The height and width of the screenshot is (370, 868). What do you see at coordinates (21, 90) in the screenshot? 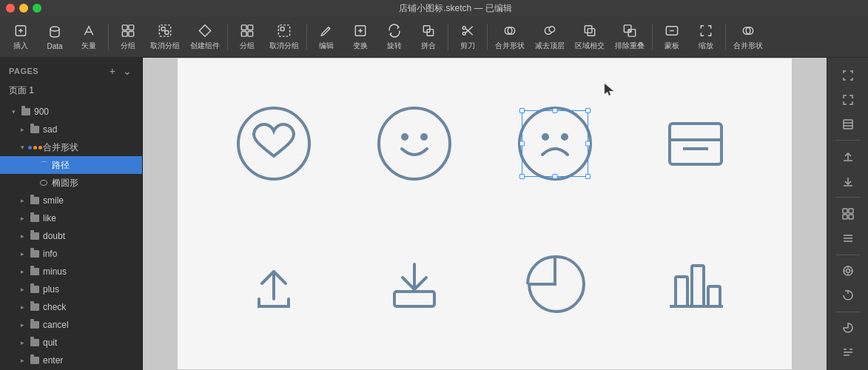
I see `page-1-label: 页面 1` at bounding box center [21, 90].